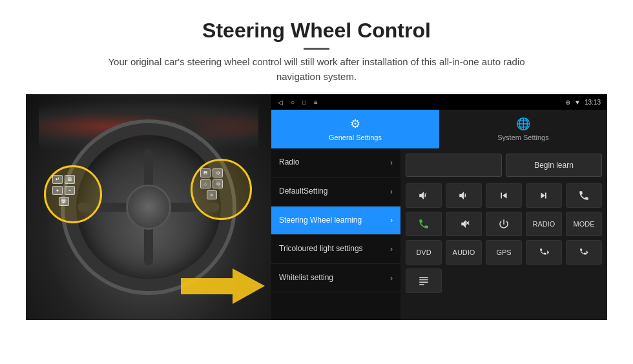 The height and width of the screenshot is (364, 633). I want to click on menu-tricoloured-label: Tricoloured light settings, so click(335, 249).